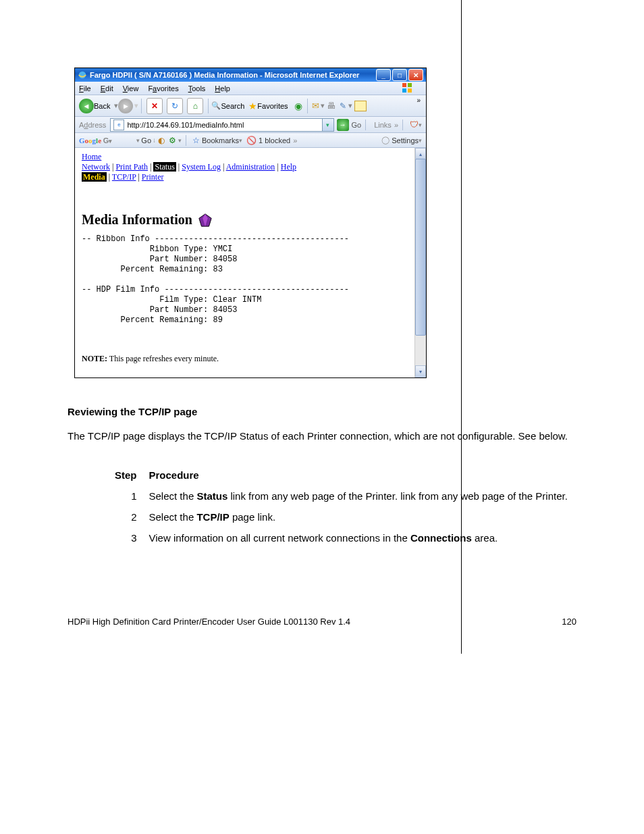  Describe the element at coordinates (165, 167) in the screenshot. I see `nav-status: Status` at that location.